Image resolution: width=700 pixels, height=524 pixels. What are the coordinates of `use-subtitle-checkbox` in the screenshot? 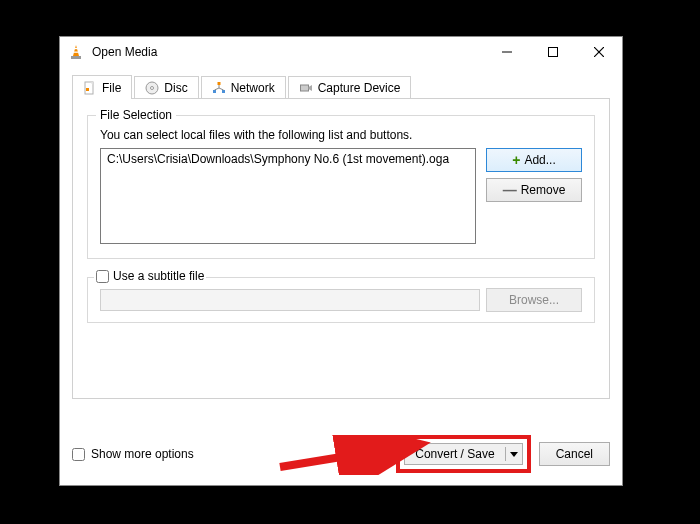 It's located at (102, 276).